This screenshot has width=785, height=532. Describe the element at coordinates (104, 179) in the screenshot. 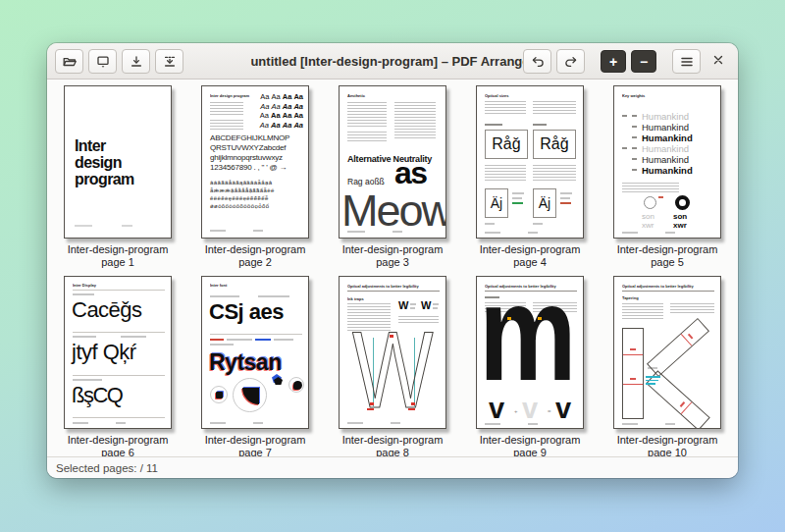

I see `cover-title-line: program` at that location.